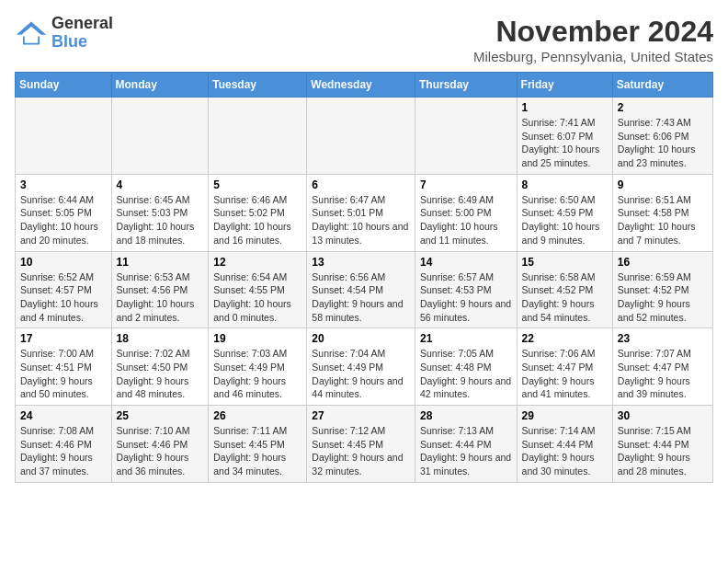 The image size is (728, 563). I want to click on calendar-week-row: 1Sunrise: 7:41 AMSunset: 6:07 PMDaylight…, so click(364, 136).